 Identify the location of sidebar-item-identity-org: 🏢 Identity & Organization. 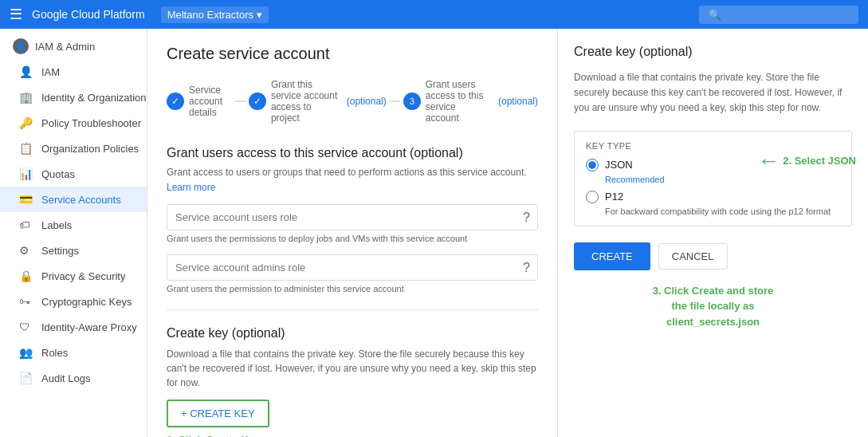
(73, 97).